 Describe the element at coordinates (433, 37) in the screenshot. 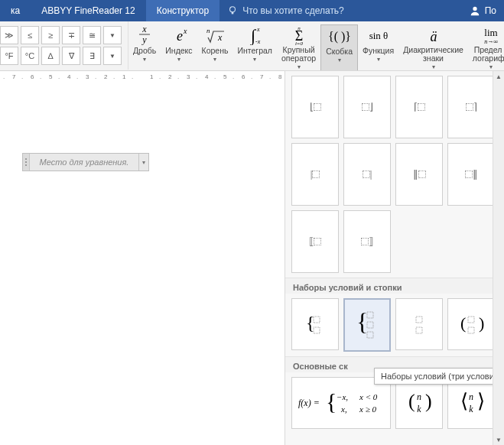

I see `svg-text: ä` at that location.